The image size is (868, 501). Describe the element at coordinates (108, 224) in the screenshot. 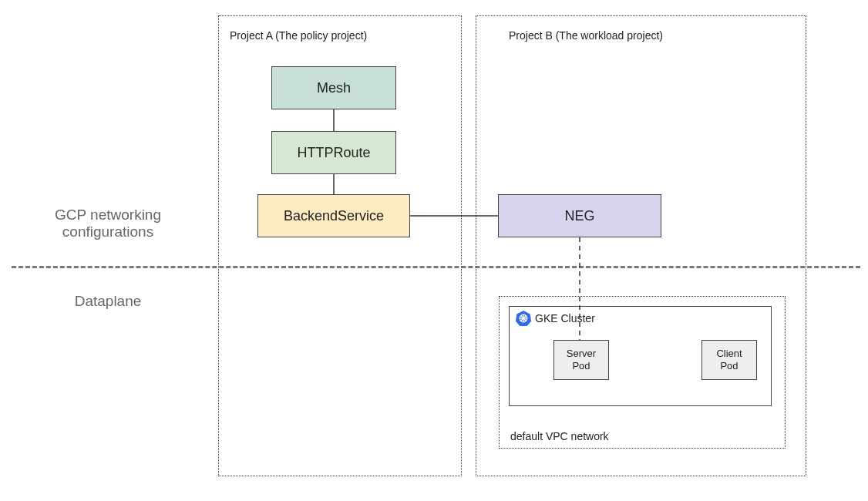

I see `side-label-gcp: GCP networking configurations` at that location.